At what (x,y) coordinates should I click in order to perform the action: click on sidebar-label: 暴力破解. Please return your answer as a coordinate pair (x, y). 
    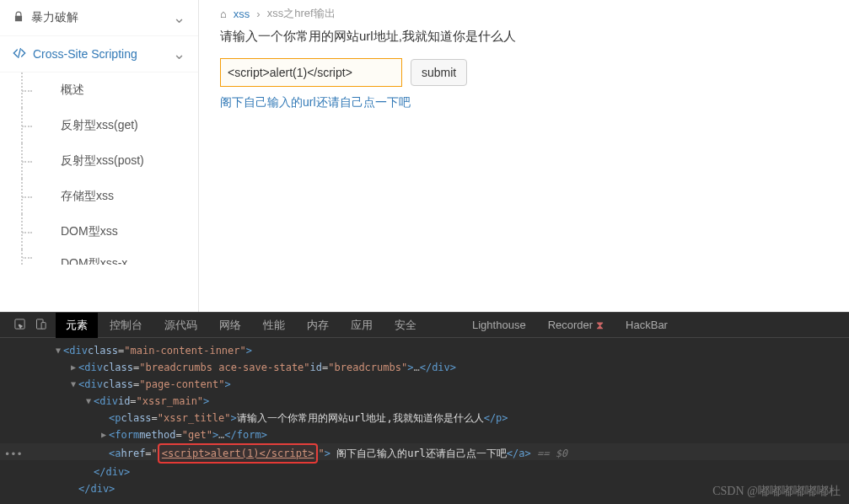
    Looking at the image, I should click on (55, 18).